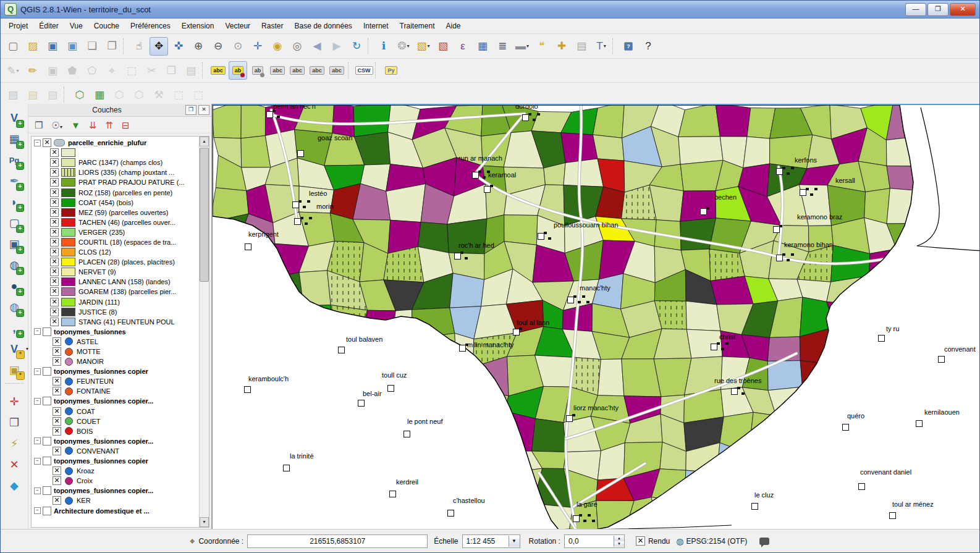 The height and width of the screenshot is (553, 980). Describe the element at coordinates (115, 500) in the screenshot. I see `legend-item-row: ✕KER` at that location.